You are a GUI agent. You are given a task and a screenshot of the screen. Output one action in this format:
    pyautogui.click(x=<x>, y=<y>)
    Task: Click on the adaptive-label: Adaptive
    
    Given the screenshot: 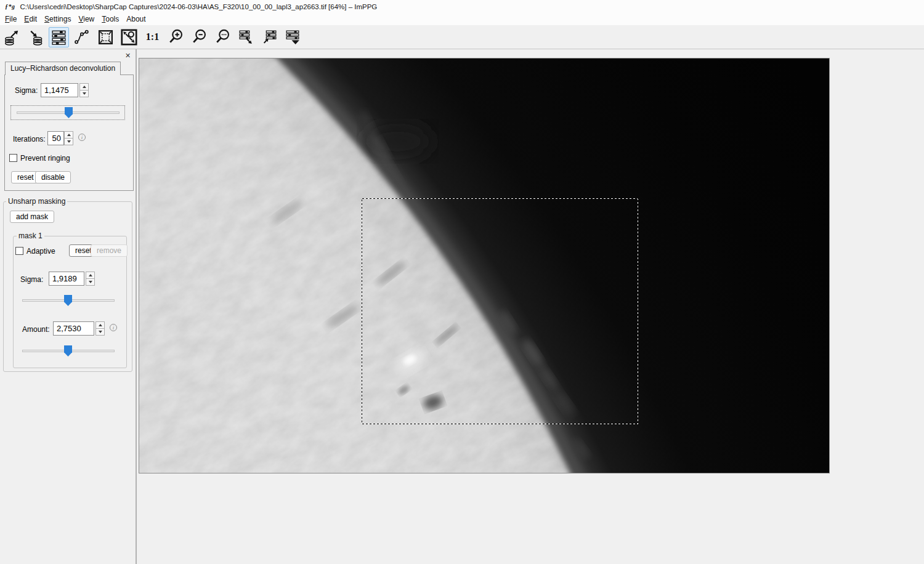 What is the action you would take?
    pyautogui.click(x=41, y=251)
    